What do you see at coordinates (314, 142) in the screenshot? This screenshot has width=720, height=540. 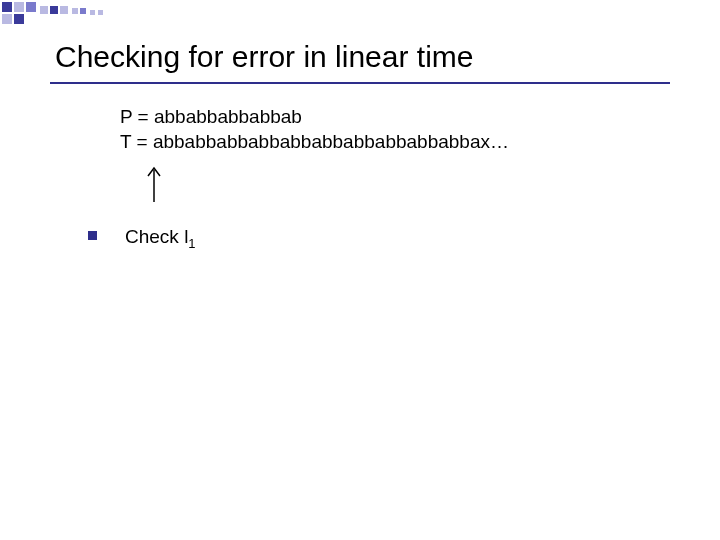 I see `t-string: T = abbabbabbabbabbabbabbabbabbabbax…` at bounding box center [314, 142].